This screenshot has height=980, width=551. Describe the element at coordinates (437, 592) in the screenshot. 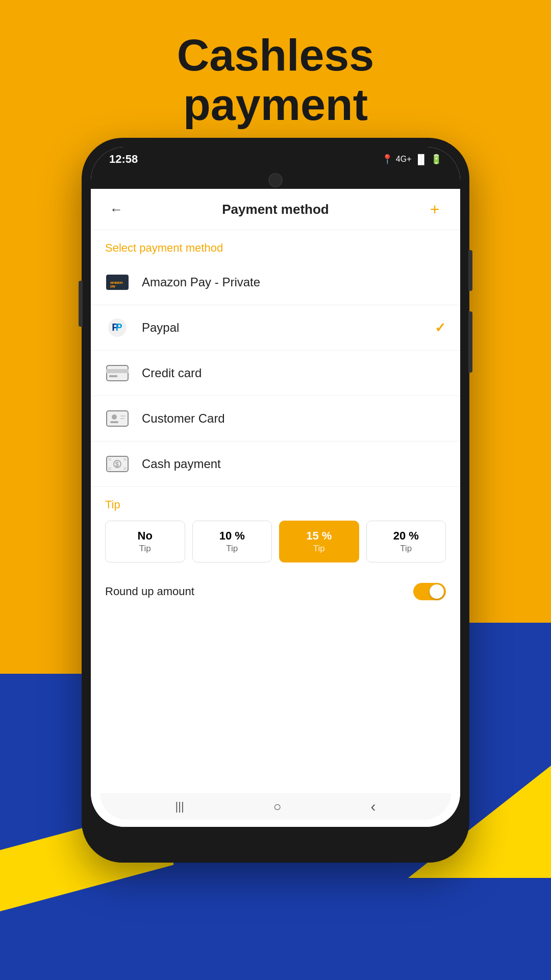

I see `toggle-knob` at that location.